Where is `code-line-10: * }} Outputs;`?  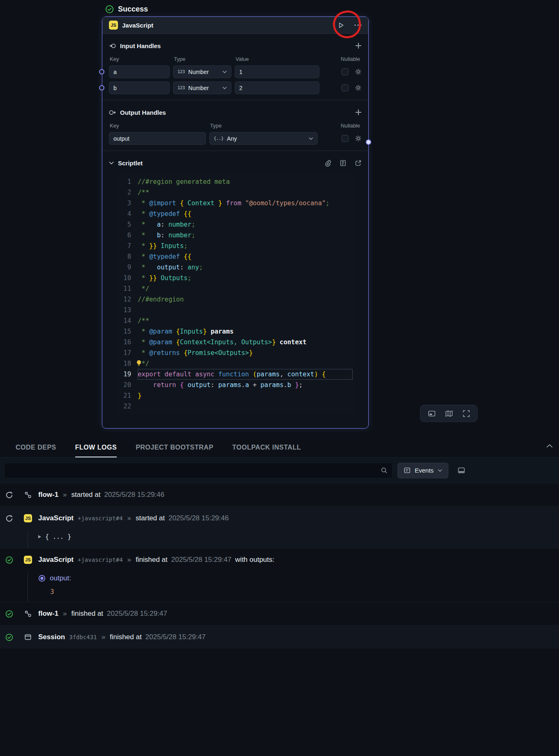
code-line-10: * }} Outputs; is located at coordinates (245, 278).